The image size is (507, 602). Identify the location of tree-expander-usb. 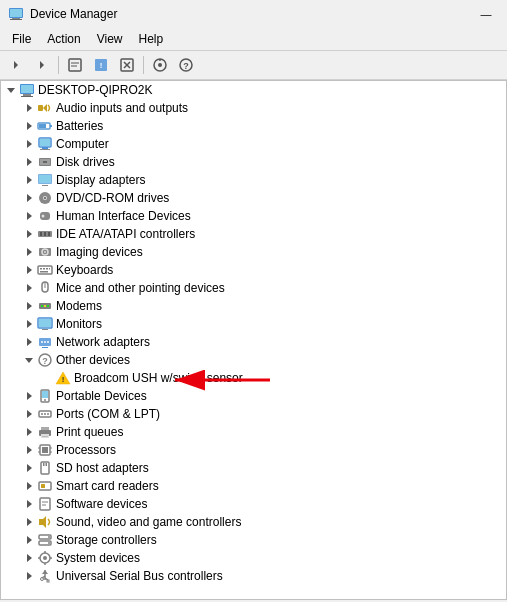
(29, 576).